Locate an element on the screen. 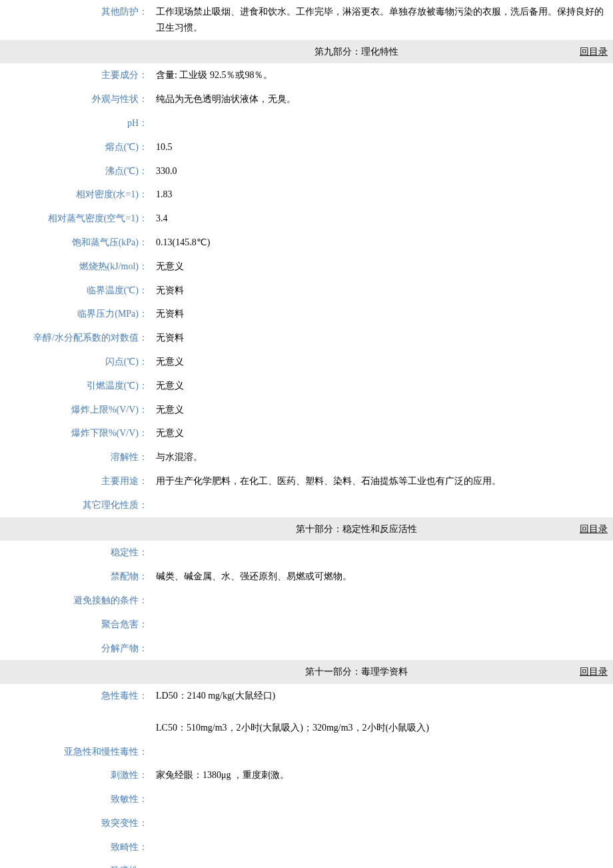 Image resolution: width=613 pixels, height=868 pixels. property-label: 引燃温度(℃)： is located at coordinates (77, 386).